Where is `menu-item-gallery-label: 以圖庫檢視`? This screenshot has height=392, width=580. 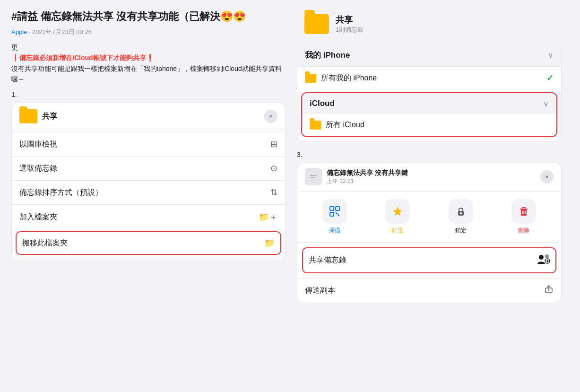 menu-item-gallery-label: 以圖庫檢視 is located at coordinates (38, 145).